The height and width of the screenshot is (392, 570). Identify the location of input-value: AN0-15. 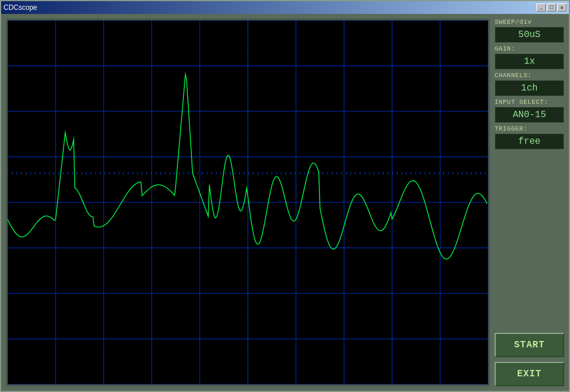
(529, 115).